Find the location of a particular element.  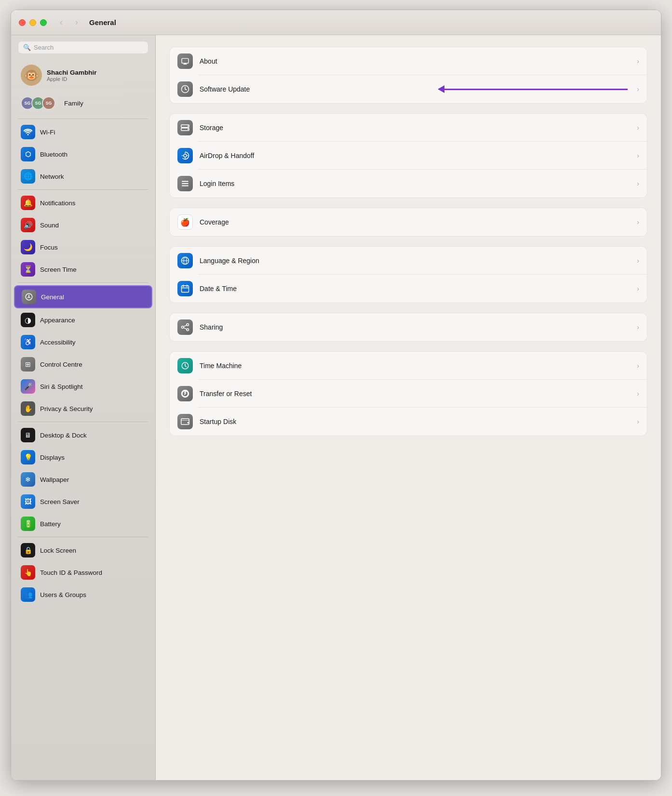

screentime-label: Screen Time is located at coordinates (58, 270).